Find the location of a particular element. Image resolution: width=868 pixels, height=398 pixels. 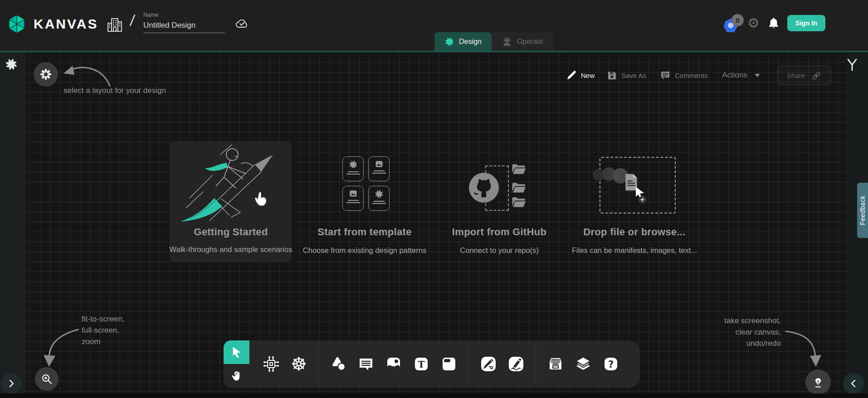

select-tool-button is located at coordinates (237, 352).